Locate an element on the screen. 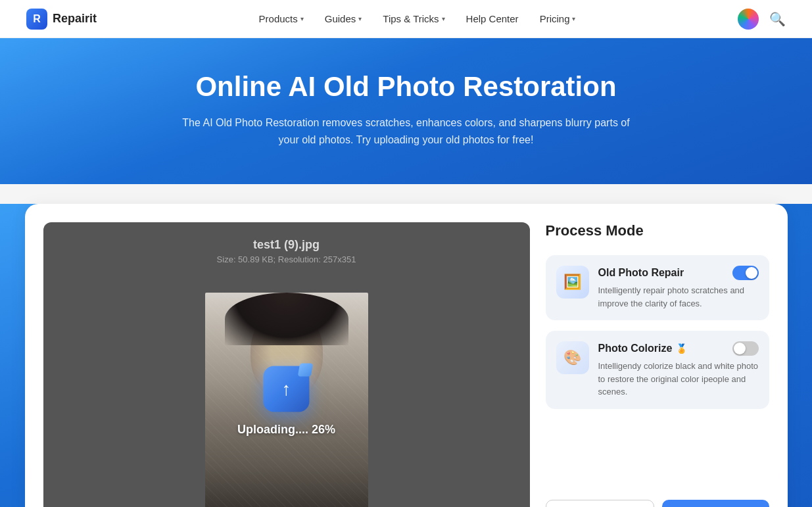 The image size is (812, 507). repair-icon: 🖼️ is located at coordinates (573, 282).